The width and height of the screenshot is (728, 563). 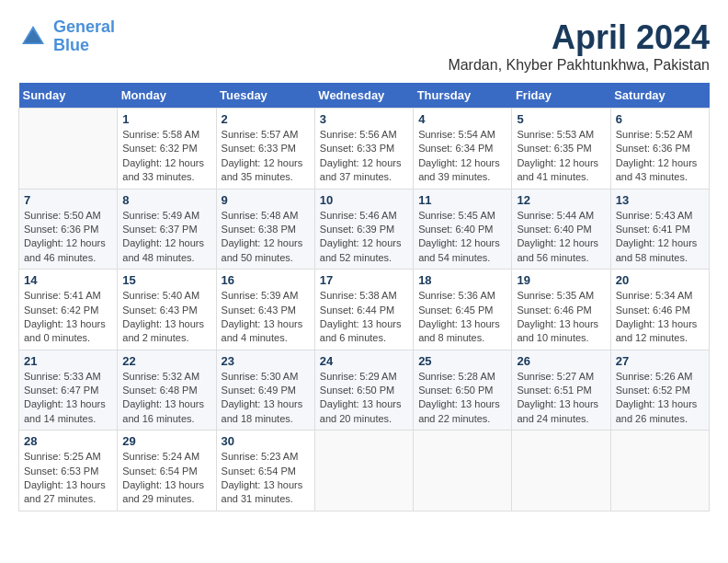 What do you see at coordinates (68, 390) in the screenshot?
I see `calendar-cell: 21Sunrise: 5:33 AM Sunset: 6:47 PM Dayli…` at bounding box center [68, 390].